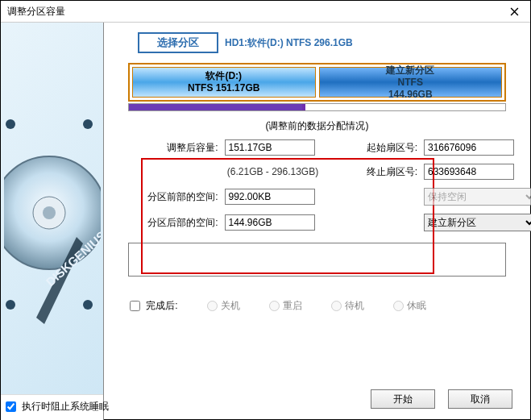 This screenshot has height=420, width=531. I want to click on select-bar: 选择分区 HD1:软件(D:) NTFS 296.1GB, so click(329, 43).